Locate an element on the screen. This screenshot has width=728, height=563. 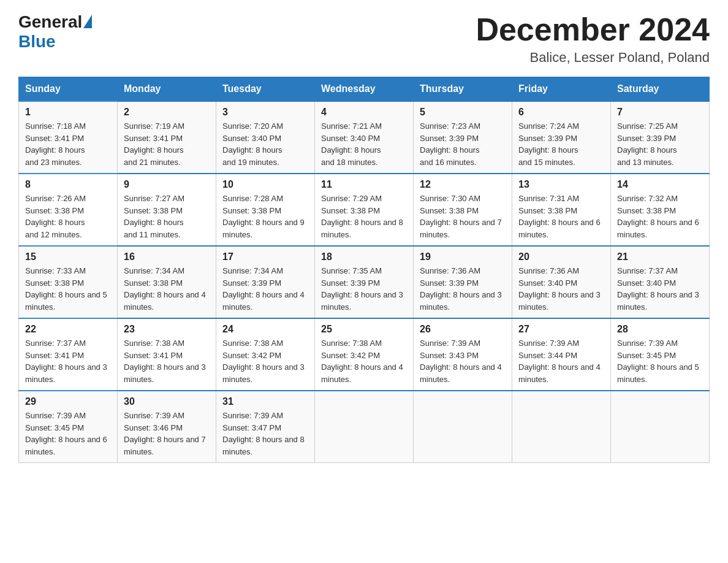
calendar-cell: 1 Sunrise: 7:18 AM Sunset: 3:41 PM Dayli… is located at coordinates (69, 137).